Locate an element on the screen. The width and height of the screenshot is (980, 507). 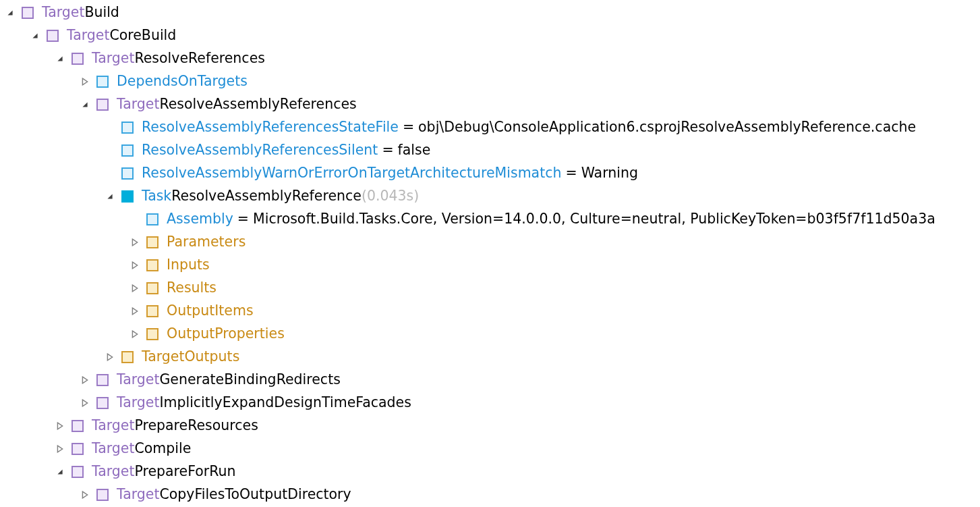
tree-node-taskfolder-0: Parameters is located at coordinates (490, 242).